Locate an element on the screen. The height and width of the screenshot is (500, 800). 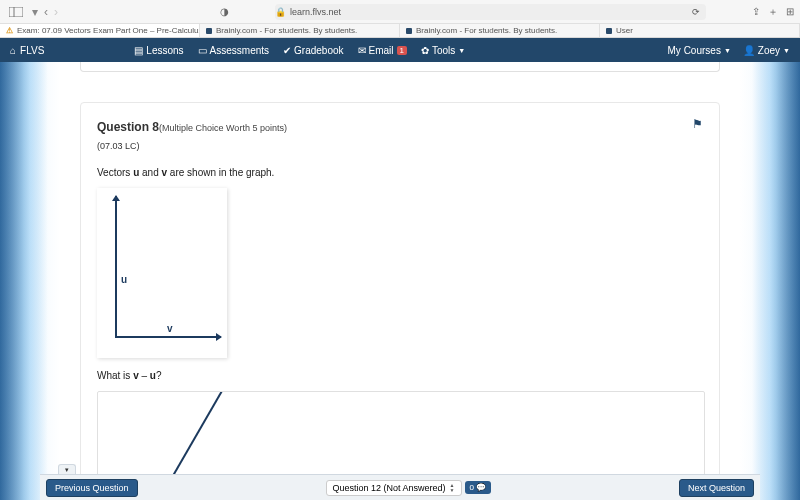
nav-label: Gradebook is located at coordinates (318, 50).